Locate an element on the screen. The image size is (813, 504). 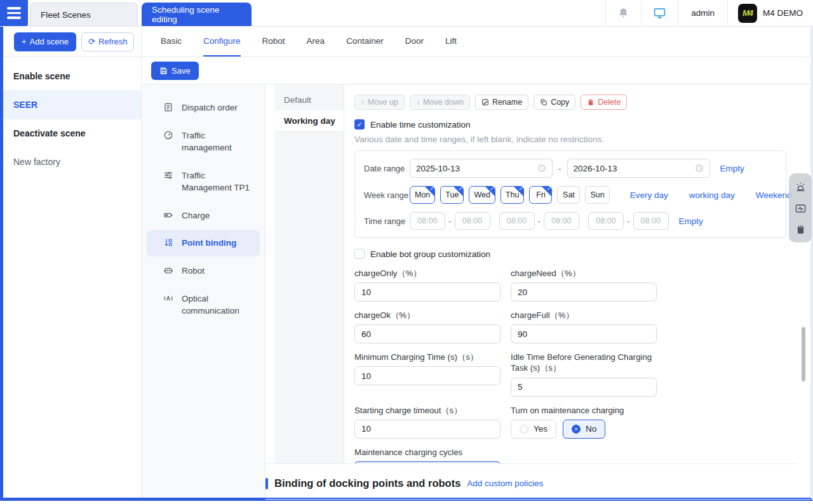
scene-item-seer: SEER is located at coordinates (72, 105).